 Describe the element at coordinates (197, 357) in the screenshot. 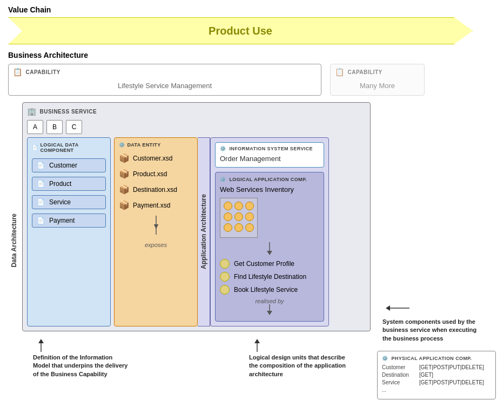

I see `bottom-annotations: Definition of the Information Model that…` at that location.